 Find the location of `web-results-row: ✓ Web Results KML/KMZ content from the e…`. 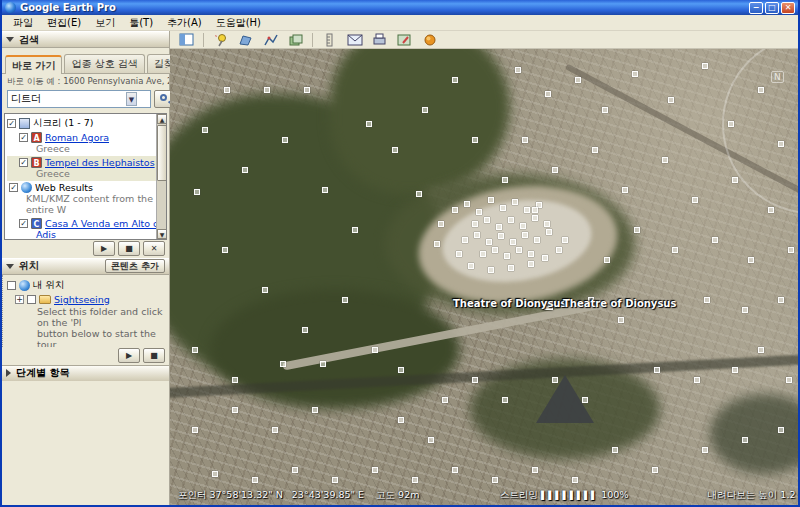

web-results-row: ✓ Web Results KML/KMZ content from the e… is located at coordinates (82, 199).